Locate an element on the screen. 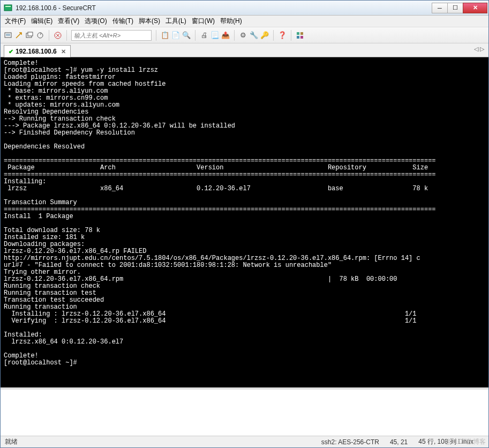 This screenshot has height=448, width=489. status-ready: 就绪 is located at coordinates (11, 442).